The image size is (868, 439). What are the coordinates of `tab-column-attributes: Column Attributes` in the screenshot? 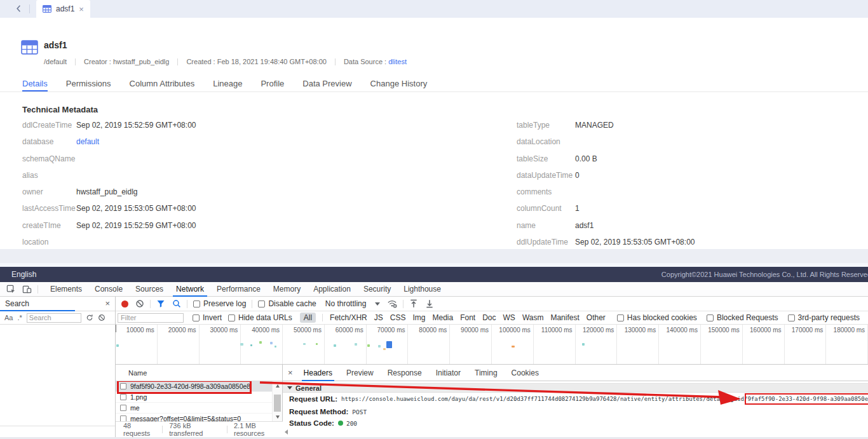 It's located at (163, 83).